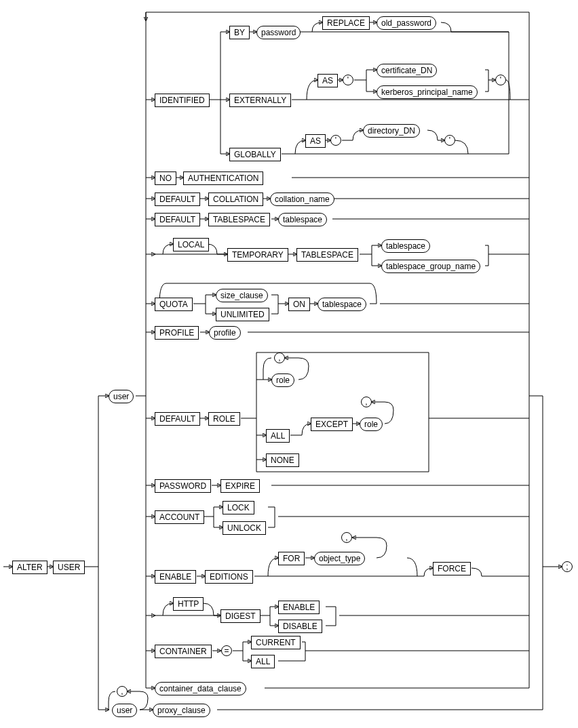  I want to click on kw-digest-disable: DISABLE, so click(300, 626).